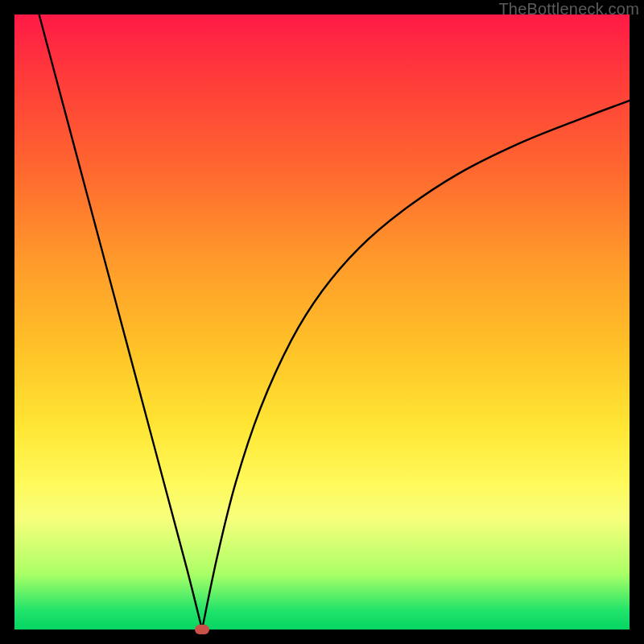 The image size is (644, 644). I want to click on watermark-text: TheBottleneck.com, so click(568, 10).